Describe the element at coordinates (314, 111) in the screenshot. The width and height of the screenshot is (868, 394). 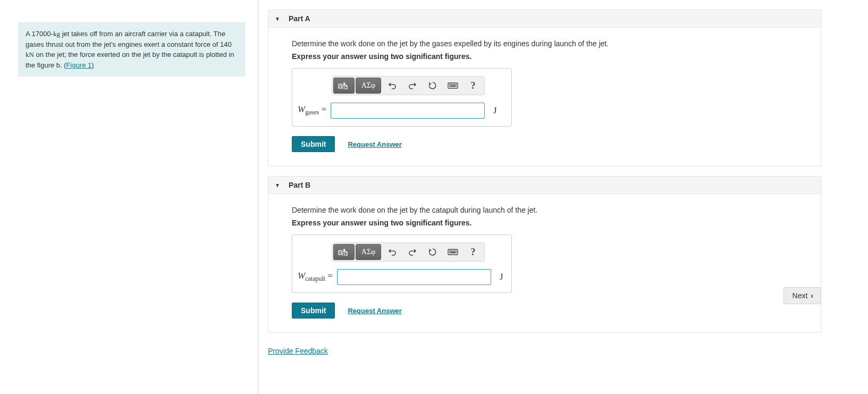
I see `variable-label-a: Wgases =` at that location.